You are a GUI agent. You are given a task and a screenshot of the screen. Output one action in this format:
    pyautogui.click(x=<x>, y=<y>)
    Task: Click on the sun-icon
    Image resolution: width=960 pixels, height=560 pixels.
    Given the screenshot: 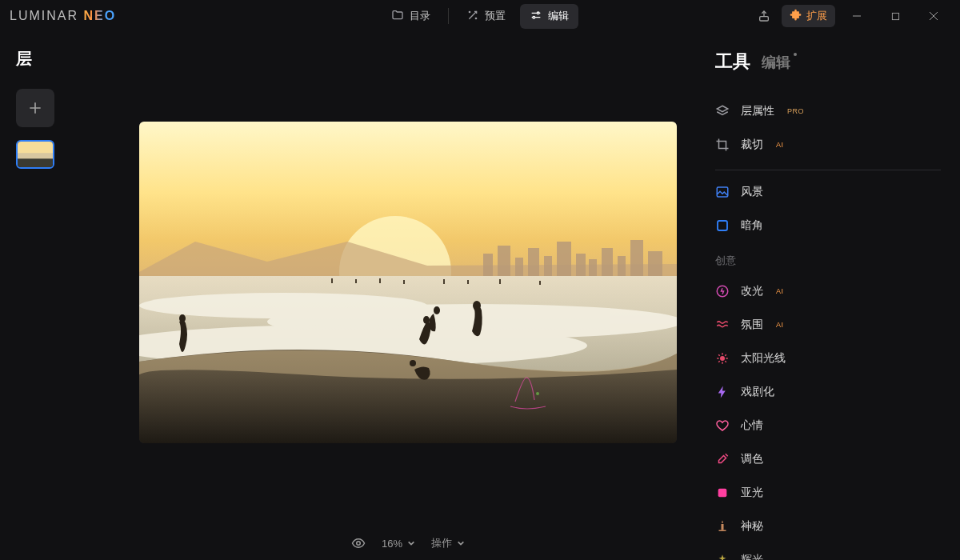 What is the action you would take?
    pyautogui.click(x=722, y=358)
    